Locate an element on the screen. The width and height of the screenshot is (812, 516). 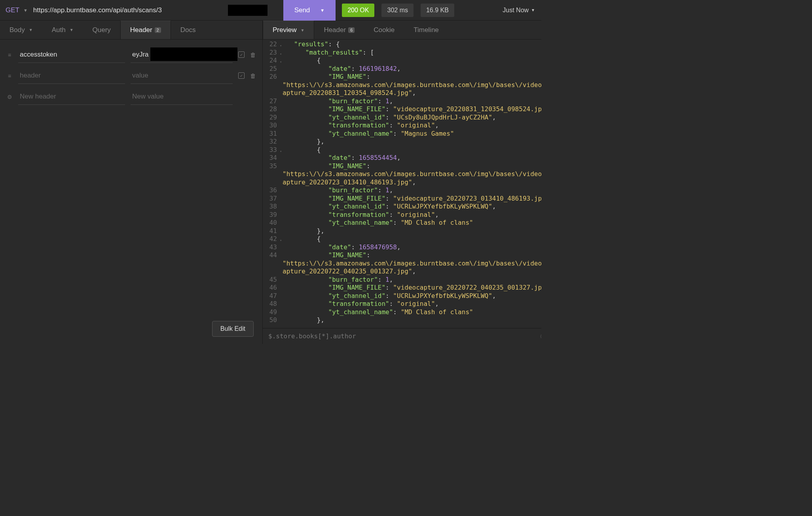
response-time: 302 ms is located at coordinates (397, 10).